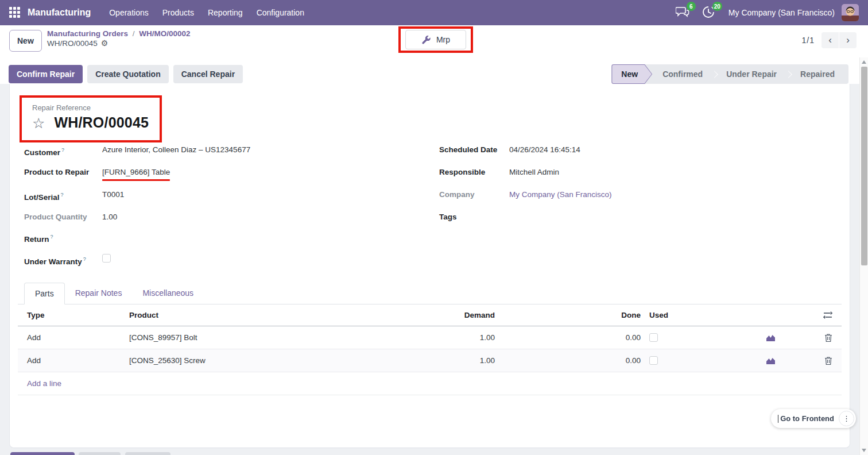 The image size is (868, 455). Describe the element at coordinates (96, 108) in the screenshot. I see `repair-reference-label: Repair Reference` at that location.